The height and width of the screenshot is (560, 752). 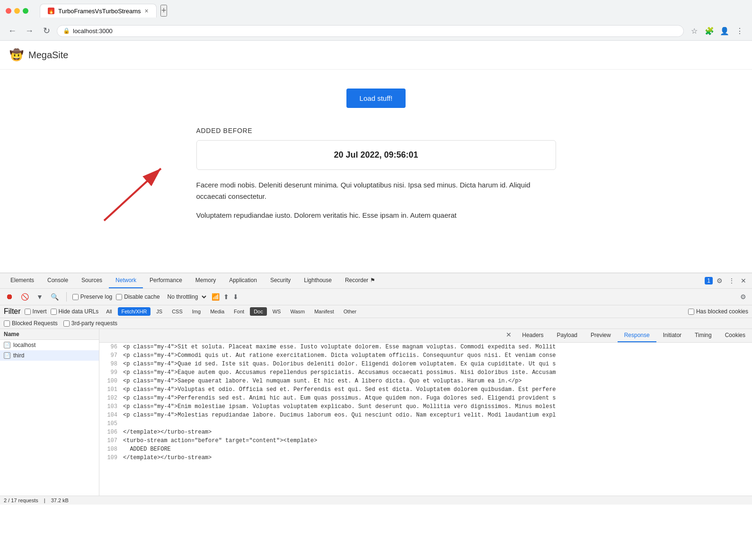 I want to click on detail-tab-payload: Payload, so click(x=567, y=336).